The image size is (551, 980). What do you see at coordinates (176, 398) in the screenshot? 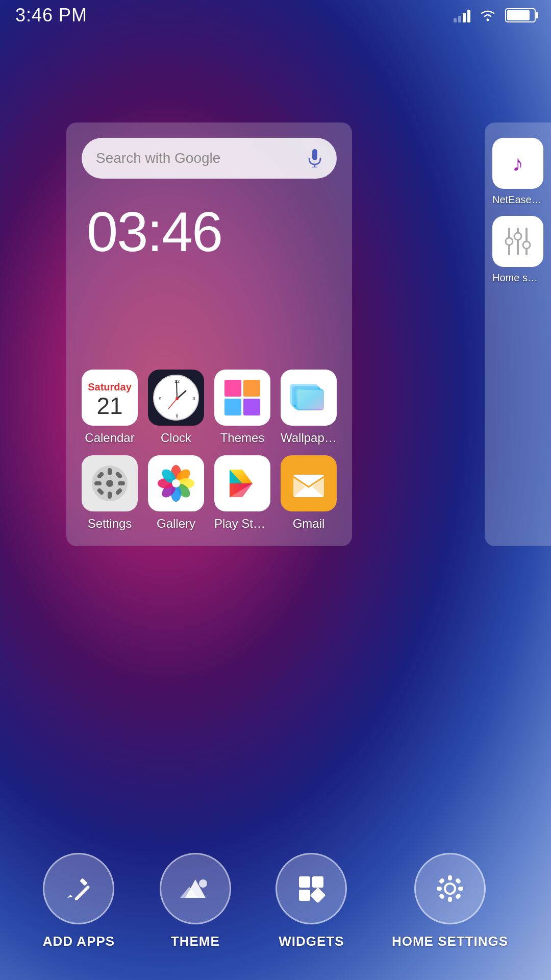
I see `clock-icon: 12 3 6 9` at bounding box center [176, 398].